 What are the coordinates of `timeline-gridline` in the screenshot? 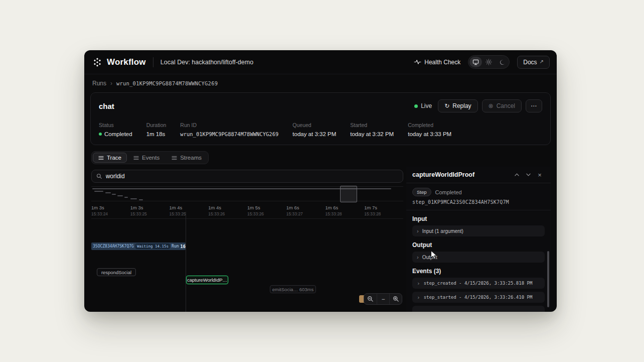 It's located at (186, 262).